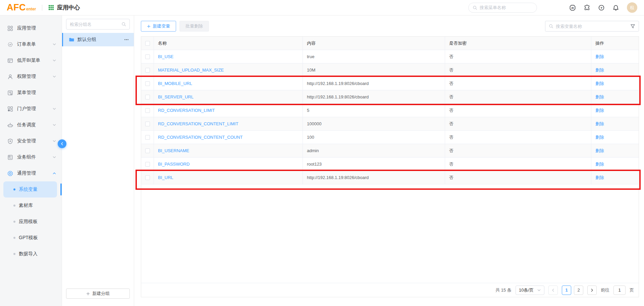 The width and height of the screenshot is (644, 306). I want to click on sidebar-subitem-label: 系统变量, so click(28, 189).